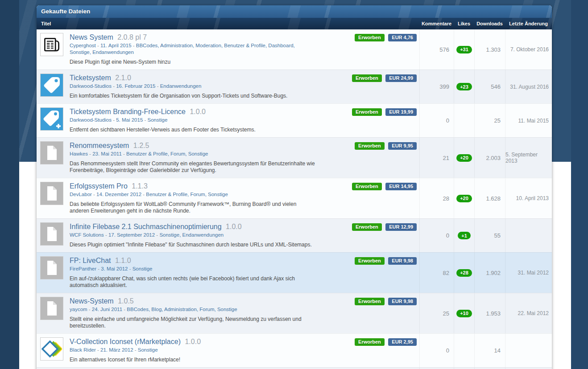 This screenshot has width=588, height=369. Describe the element at coordinates (193, 269) in the screenshot. I see `file-meta: FirePanther - 3. Mai 2012 - Sonstige` at that location.